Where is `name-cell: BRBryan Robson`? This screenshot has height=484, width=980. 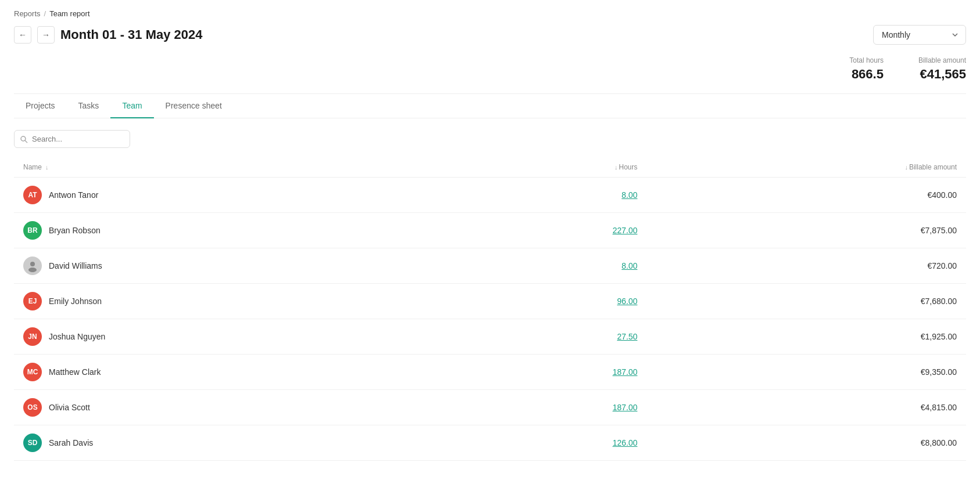 name-cell: BRBryan Robson is located at coordinates (235, 231).